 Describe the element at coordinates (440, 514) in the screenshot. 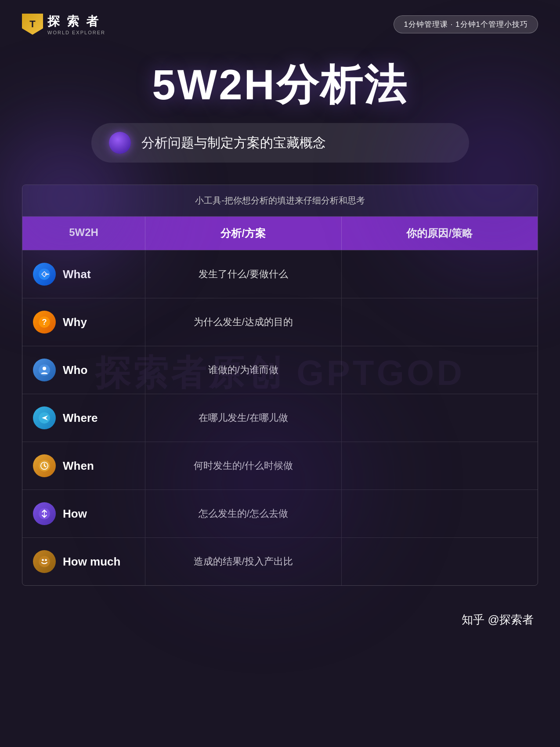

I see `row-strategy-how` at that location.